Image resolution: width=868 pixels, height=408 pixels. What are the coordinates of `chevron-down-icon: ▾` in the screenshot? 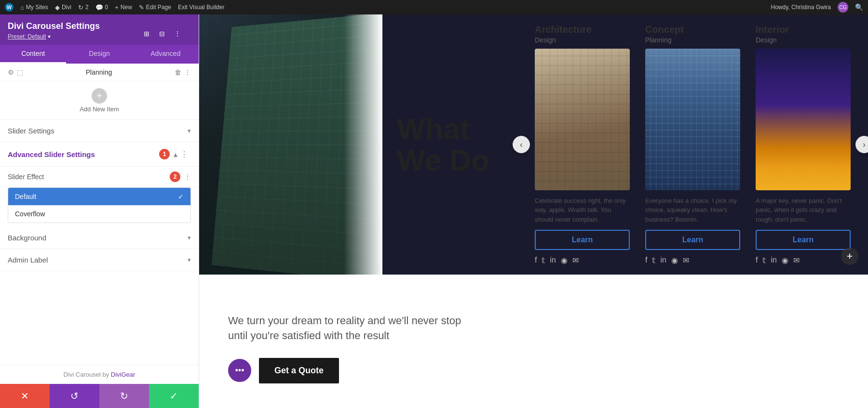 It's located at (189, 131).